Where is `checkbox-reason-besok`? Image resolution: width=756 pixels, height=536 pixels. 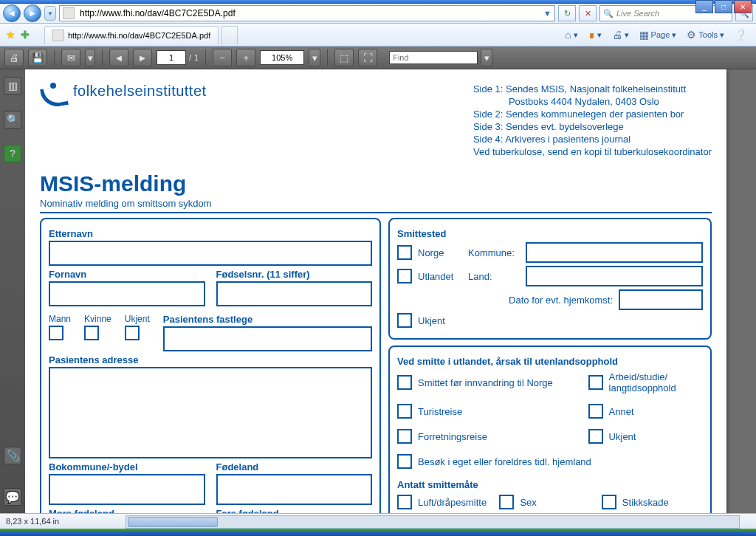
checkbox-reason-besok is located at coordinates (405, 461).